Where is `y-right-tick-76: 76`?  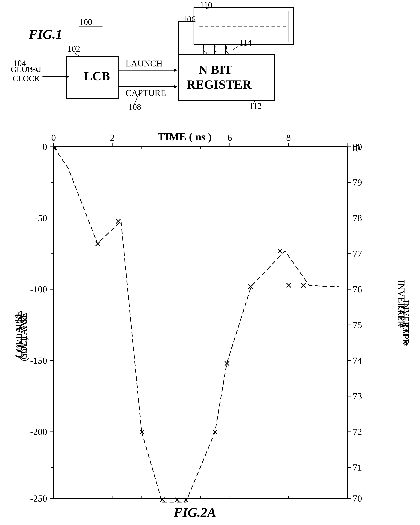
y-right-tick-76: 76 is located at coordinates (357, 289).